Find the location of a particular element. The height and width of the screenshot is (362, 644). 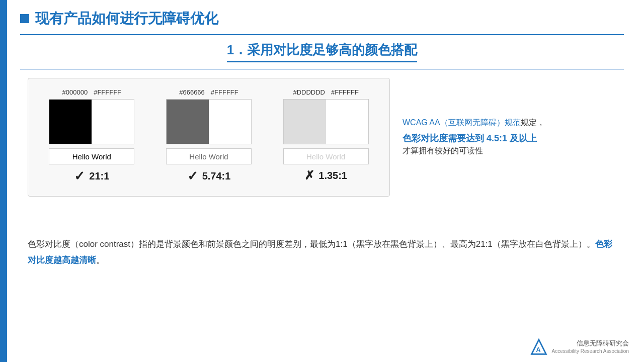

section-title-text: 采用对比度足够高的颜色搭配 is located at coordinates (332, 50).